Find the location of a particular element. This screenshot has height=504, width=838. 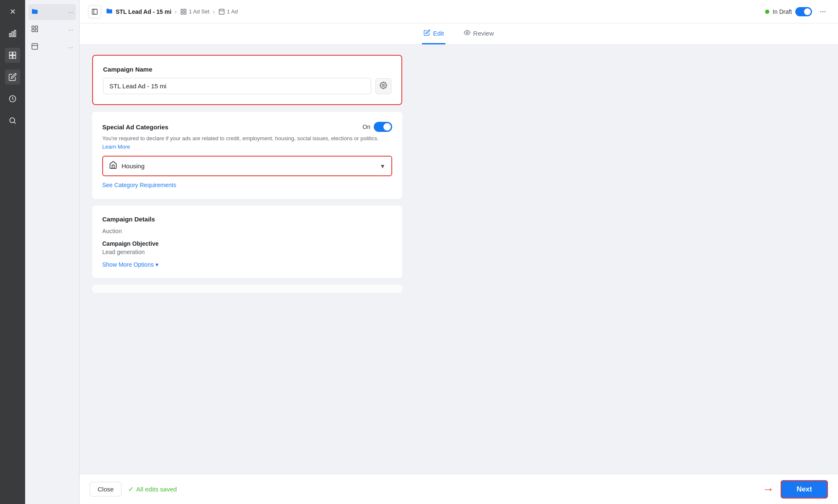

category-requirements-link: See Category Requirements is located at coordinates (139, 185).